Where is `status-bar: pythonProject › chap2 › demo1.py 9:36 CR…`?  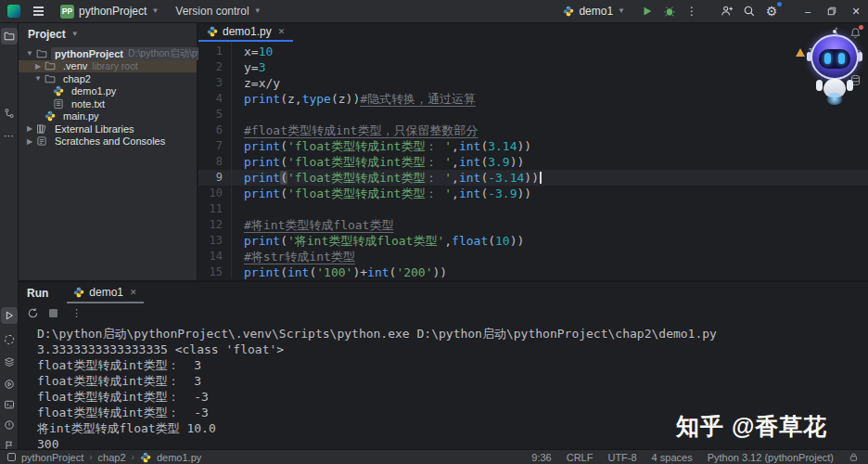
status-bar: pythonProject › chap2 › demo1.py 9:36 CR… is located at coordinates (434, 457).